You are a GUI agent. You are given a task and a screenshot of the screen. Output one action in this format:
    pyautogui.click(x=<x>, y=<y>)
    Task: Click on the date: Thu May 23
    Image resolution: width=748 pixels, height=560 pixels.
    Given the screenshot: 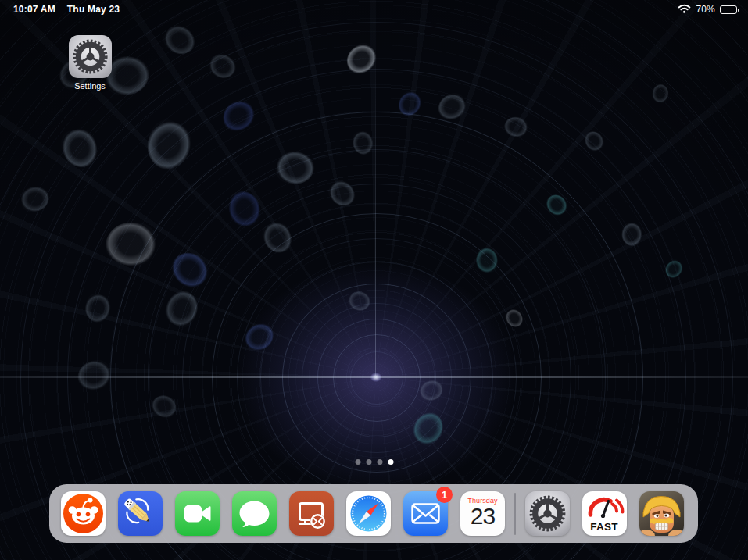 What is the action you would take?
    pyautogui.click(x=94, y=9)
    